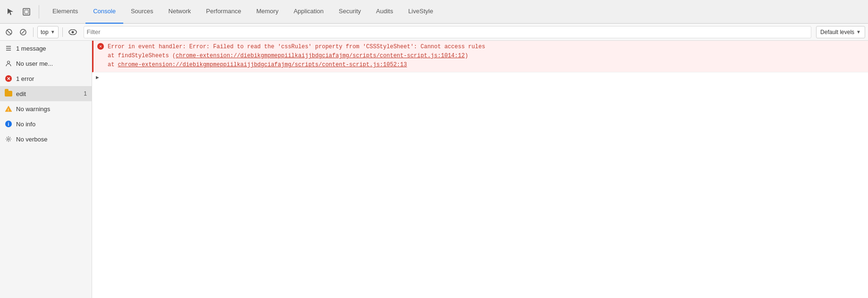 The width and height of the screenshot is (868, 298). What do you see at coordinates (65, 12) in the screenshot?
I see `tab-elements: Elements` at bounding box center [65, 12].